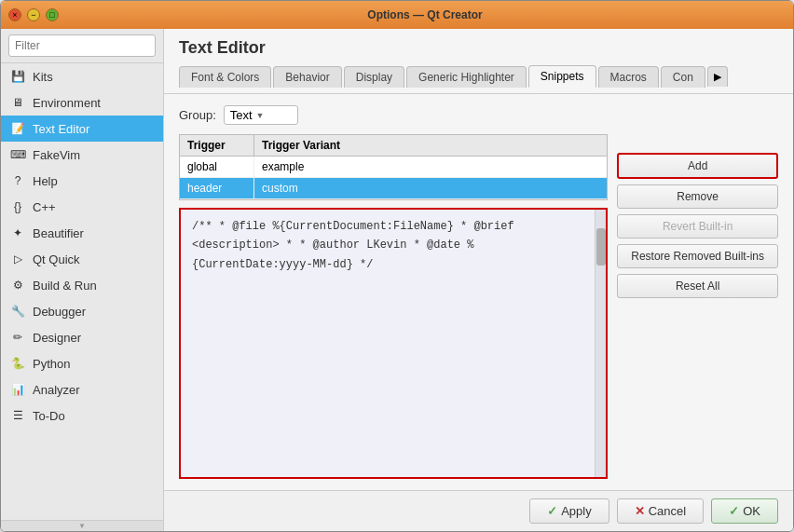  Describe the element at coordinates (18, 311) in the screenshot. I see `debugger-icon: 🔧` at that location.